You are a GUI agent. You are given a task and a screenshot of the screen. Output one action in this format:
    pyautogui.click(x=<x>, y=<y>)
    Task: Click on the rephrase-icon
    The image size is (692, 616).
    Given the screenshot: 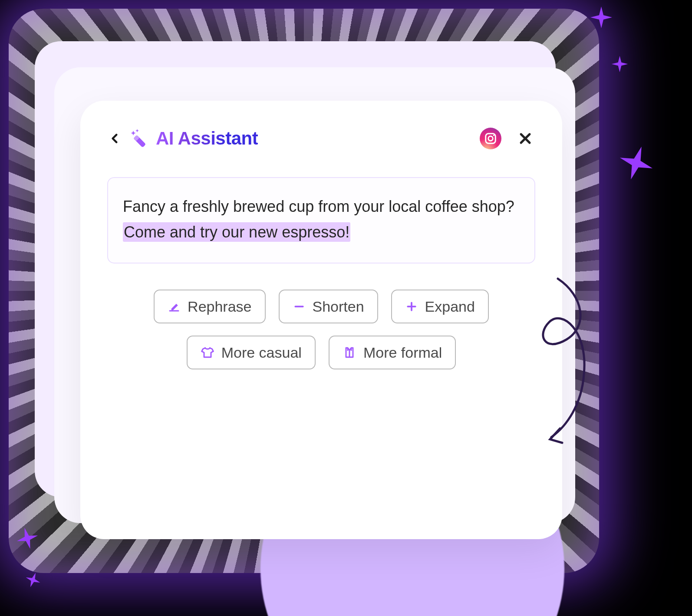 What is the action you would take?
    pyautogui.click(x=174, y=306)
    